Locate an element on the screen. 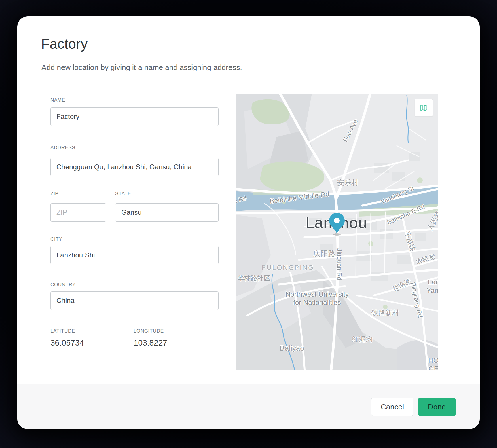 This screenshot has height=448, width=497. city-input is located at coordinates (134, 255).